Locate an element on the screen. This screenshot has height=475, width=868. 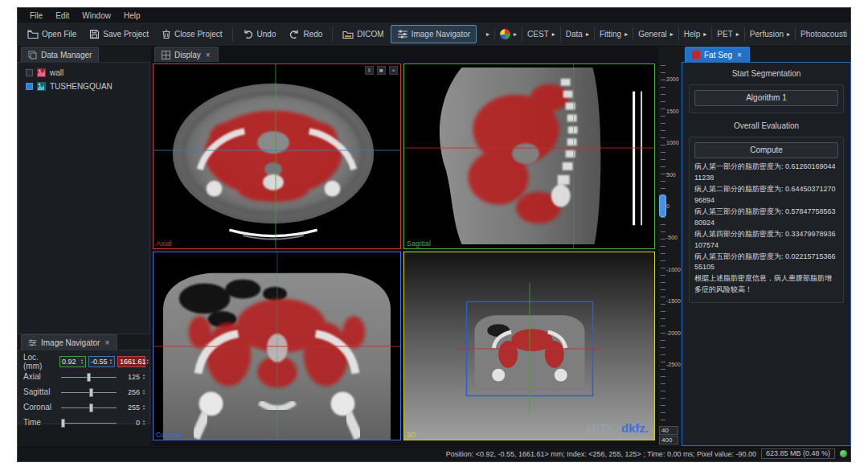
threed-viewport: MITK dkfz. 3D is located at coordinates (529, 346).